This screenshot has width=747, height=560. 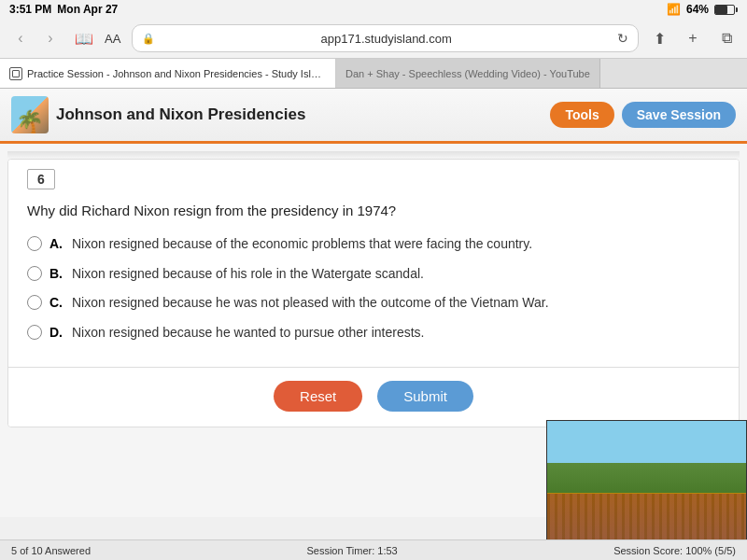 I want to click on option-letter-d: D., so click(x=57, y=333).